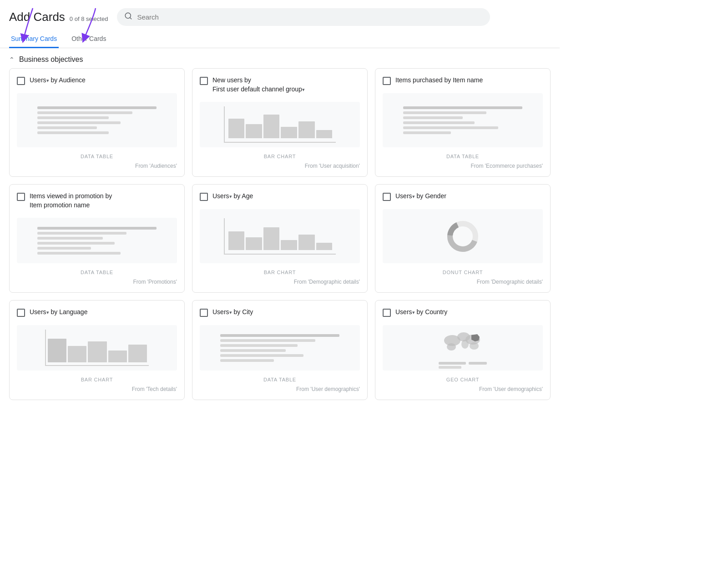 The height and width of the screenshot is (566, 728). What do you see at coordinates (97, 282) in the screenshot?
I see `card-source: From 'Promotions'` at bounding box center [97, 282].